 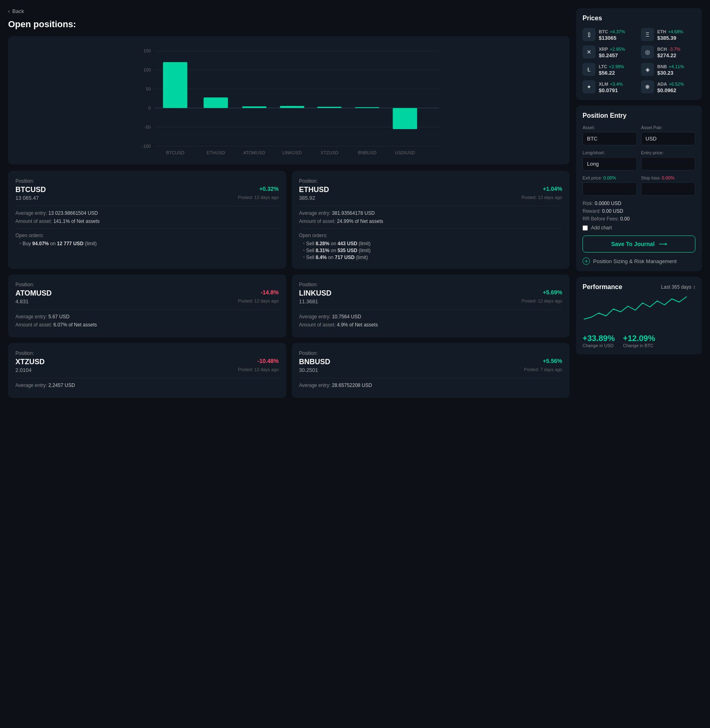 What do you see at coordinates (668, 160) in the screenshot?
I see `entry-price-field-group: Entry price:` at bounding box center [668, 160].